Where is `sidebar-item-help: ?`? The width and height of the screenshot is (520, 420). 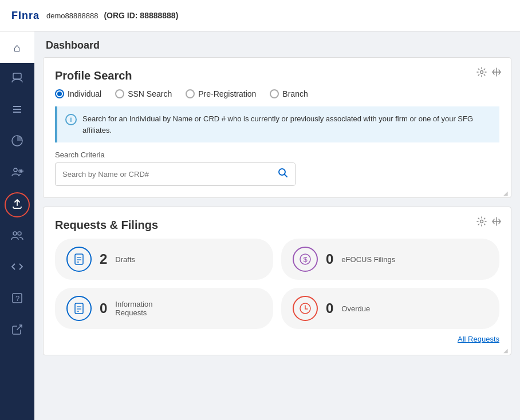
sidebar-item-help: ? is located at coordinates (17, 299).